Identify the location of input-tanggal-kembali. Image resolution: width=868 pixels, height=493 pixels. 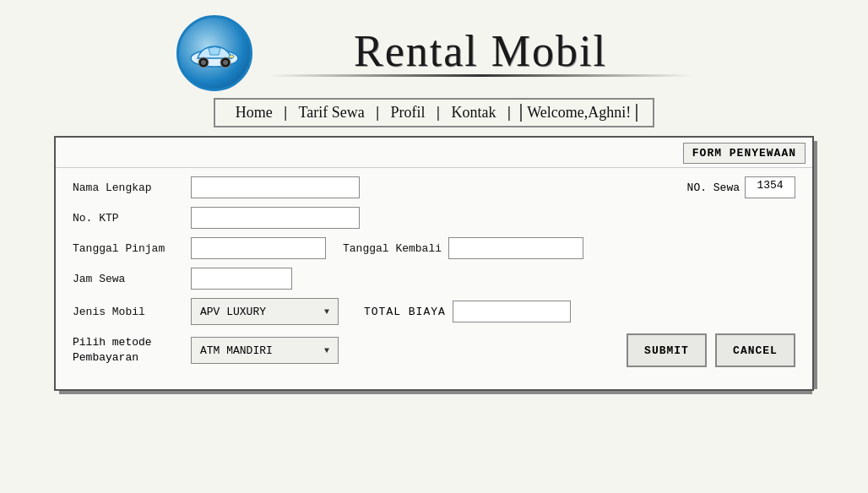
(516, 248).